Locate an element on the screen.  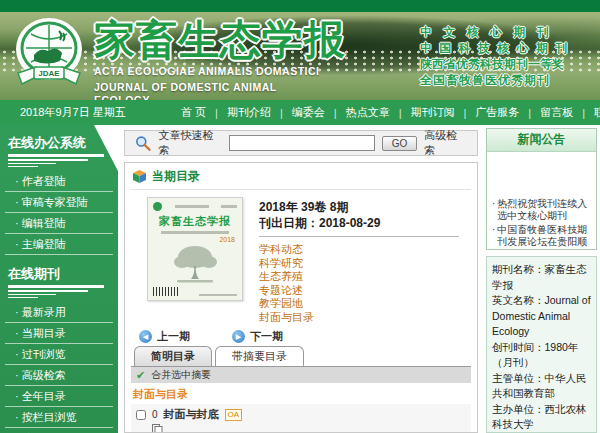
nav-item-subscription: 期刊订阅 is located at coordinates (433, 112).